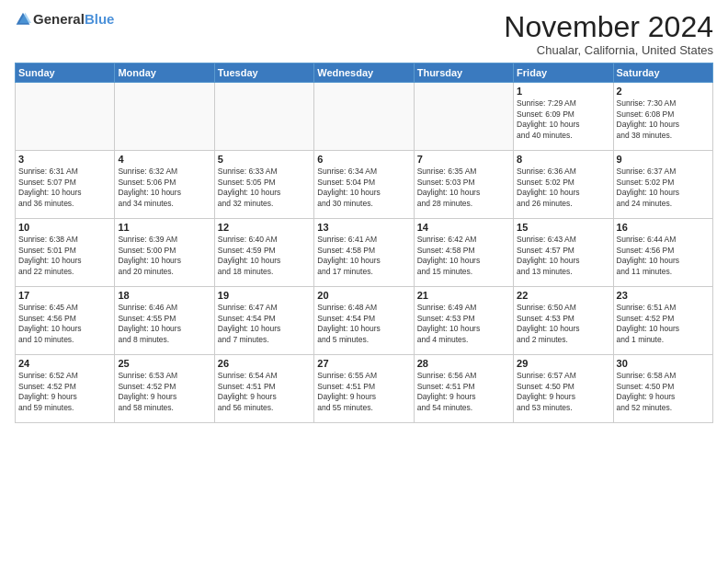  What do you see at coordinates (563, 227) in the screenshot?
I see `day-number: 15` at bounding box center [563, 227].